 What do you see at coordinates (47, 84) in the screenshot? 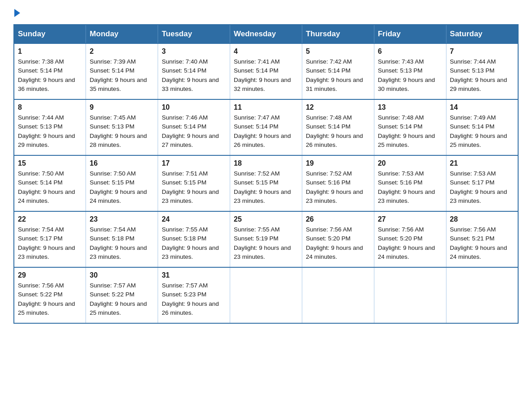
I see `daylight-label: Daylight: 9 hours and 36 minutes.` at bounding box center [47, 84].